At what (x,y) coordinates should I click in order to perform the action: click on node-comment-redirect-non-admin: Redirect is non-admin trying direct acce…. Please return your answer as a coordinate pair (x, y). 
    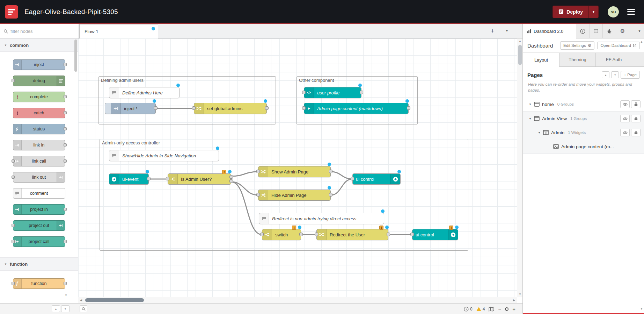
    Looking at the image, I should click on (321, 219).